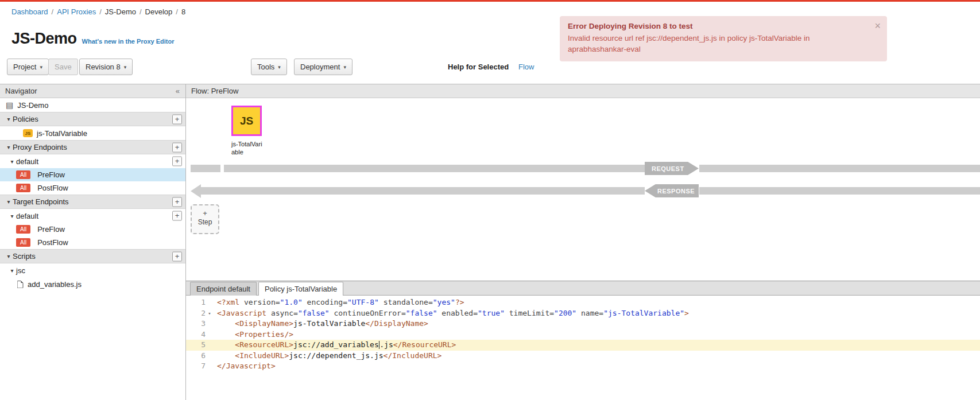 This screenshot has height=400, width=980. What do you see at coordinates (323, 67) in the screenshot?
I see `deployment-button: Deployment ▾` at bounding box center [323, 67].